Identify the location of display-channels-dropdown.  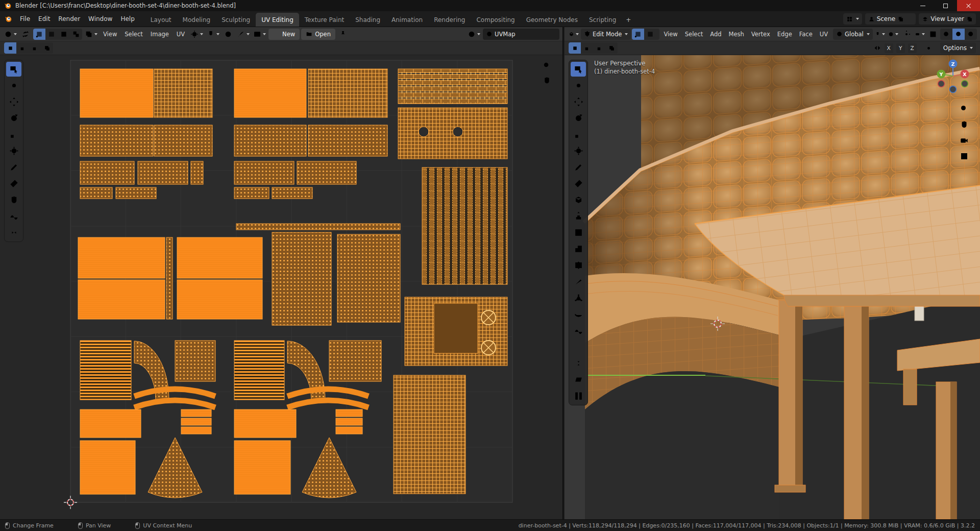
(474, 34).